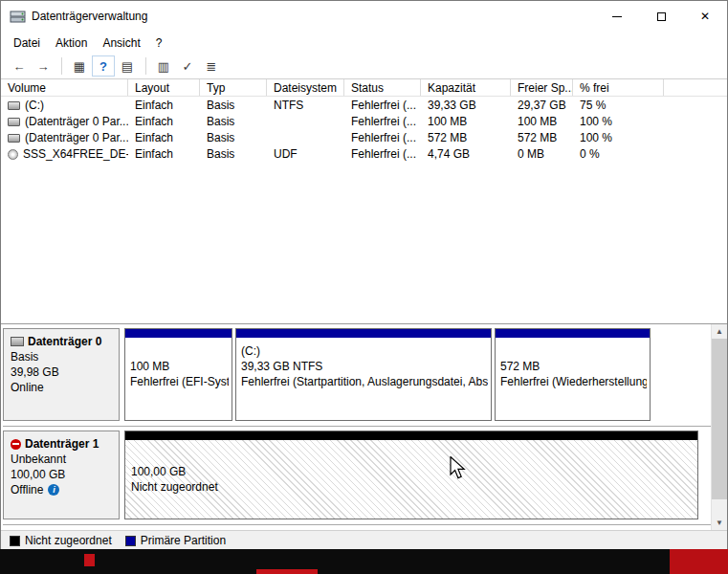  Describe the element at coordinates (61, 475) in the screenshot. I see `disk-1-info: Datenträger 1 Unbekannt 100,00 GB Offlin…` at that location.